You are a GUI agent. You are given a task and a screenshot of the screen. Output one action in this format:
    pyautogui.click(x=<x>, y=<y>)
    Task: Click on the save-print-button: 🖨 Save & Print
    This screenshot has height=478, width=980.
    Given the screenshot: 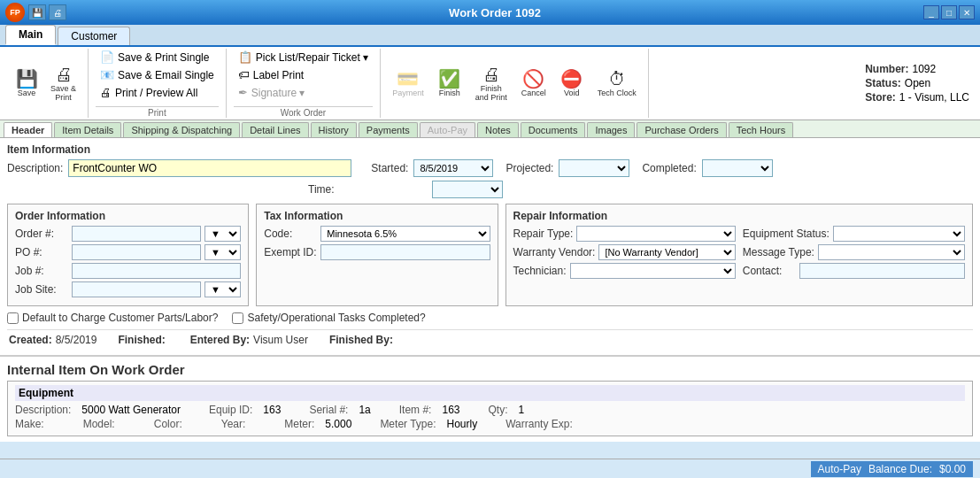 What is the action you would take?
    pyautogui.click(x=64, y=83)
    